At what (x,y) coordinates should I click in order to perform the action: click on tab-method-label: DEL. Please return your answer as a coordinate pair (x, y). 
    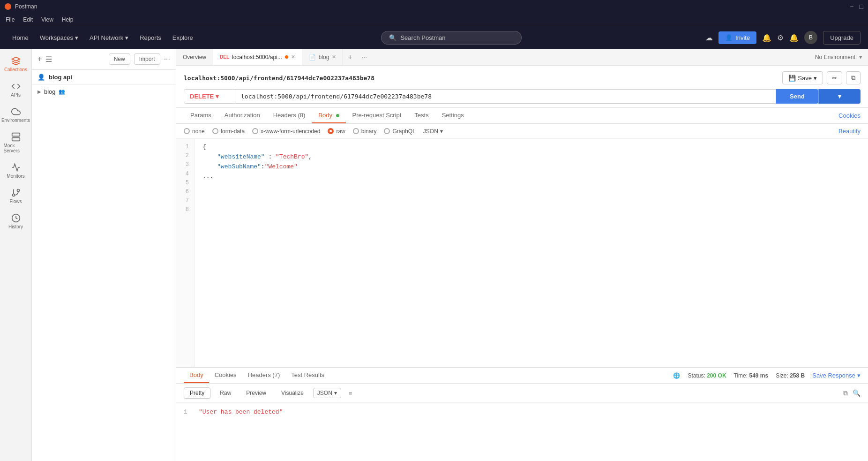
    Looking at the image, I should click on (224, 57).